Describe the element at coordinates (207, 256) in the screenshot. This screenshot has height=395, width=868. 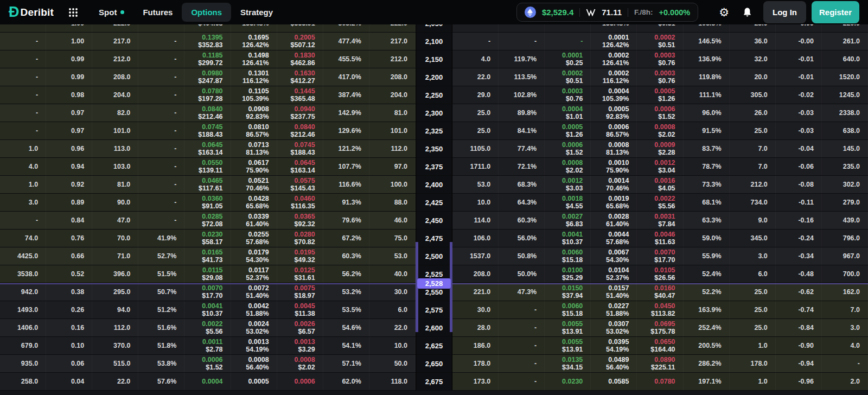
I see `call-bid-cell: 0.0165$41.73` at that location.